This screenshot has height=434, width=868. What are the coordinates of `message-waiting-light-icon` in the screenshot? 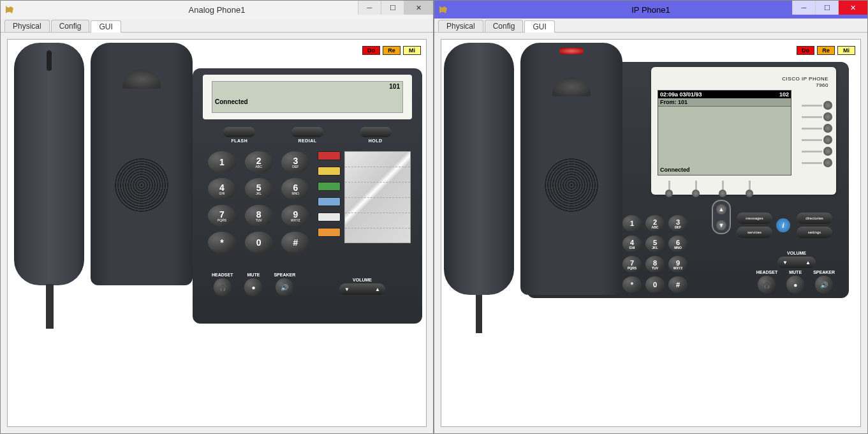 It's located at (571, 51).